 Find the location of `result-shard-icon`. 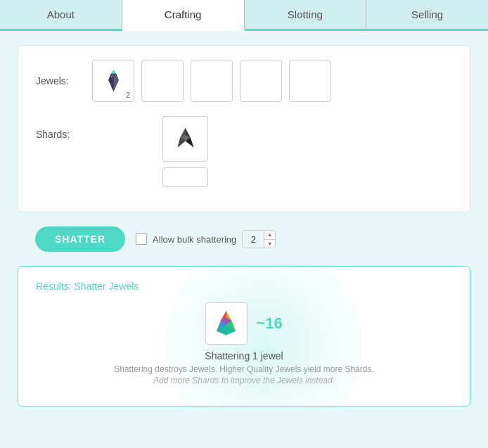

result-shard-icon is located at coordinates (226, 324).